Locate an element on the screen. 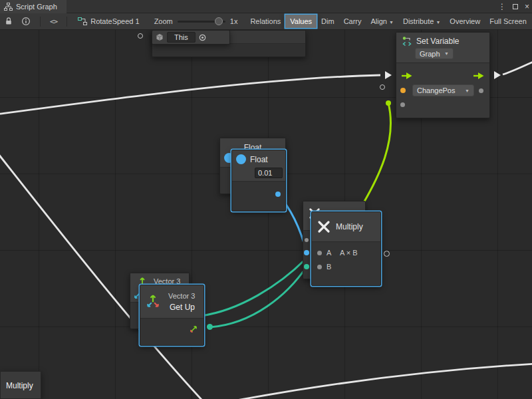 The image size is (532, 399). node-header: Float is located at coordinates (259, 166).